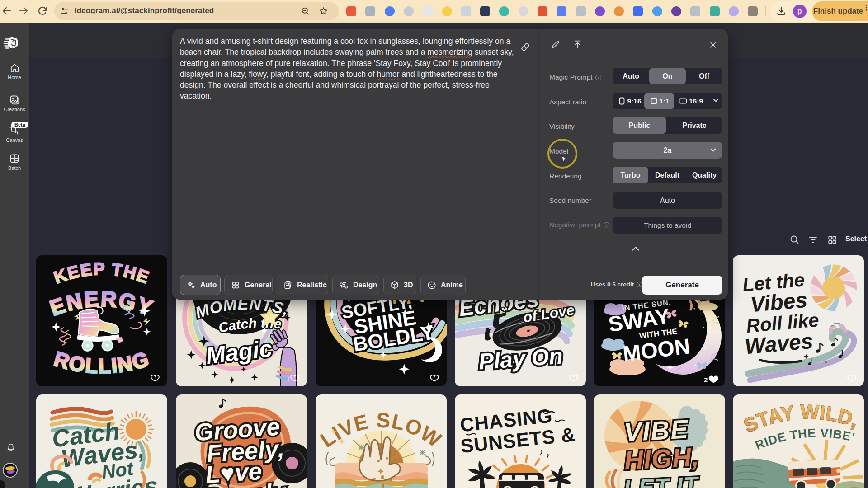 The image size is (868, 488). What do you see at coordinates (805, 439) in the screenshot?
I see `svg-text: RIDE THE VIBE’` at bounding box center [805, 439].